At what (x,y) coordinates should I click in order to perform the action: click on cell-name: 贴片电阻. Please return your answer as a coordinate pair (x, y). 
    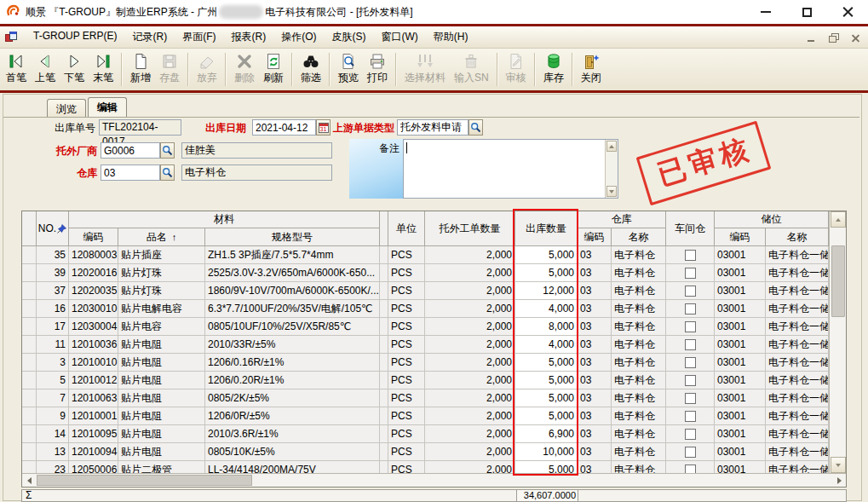
    Looking at the image, I should click on (162, 380).